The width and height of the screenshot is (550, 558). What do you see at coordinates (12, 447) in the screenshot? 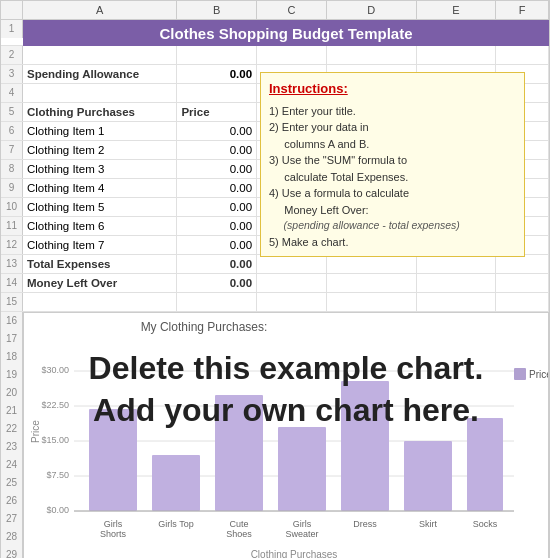
I see `rownum-23: 23` at bounding box center [12, 447].